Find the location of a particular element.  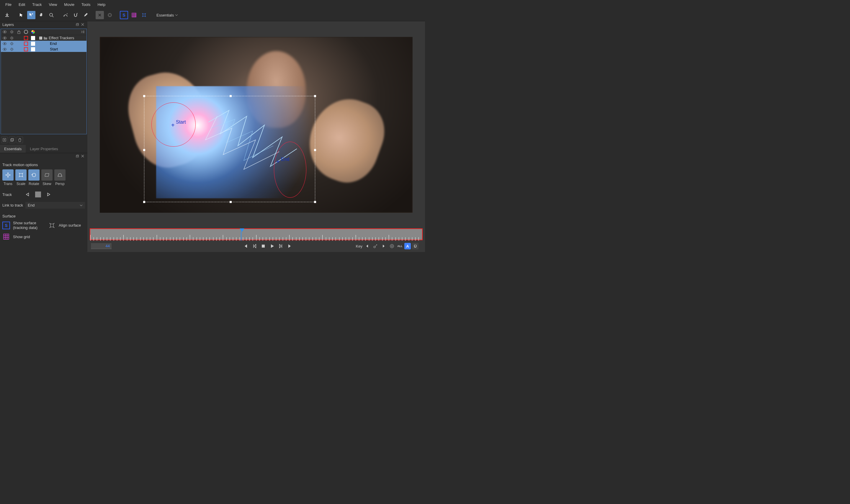

step-back-button is located at coordinates (255, 246).